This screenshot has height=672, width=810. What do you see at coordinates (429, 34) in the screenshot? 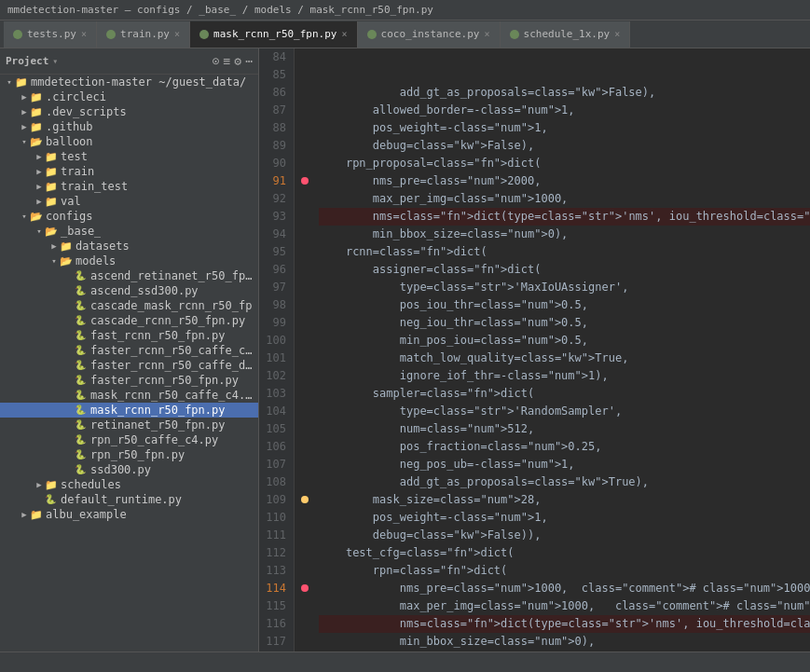
I see `tab-coco: coco_instance.py ×` at bounding box center [429, 34].